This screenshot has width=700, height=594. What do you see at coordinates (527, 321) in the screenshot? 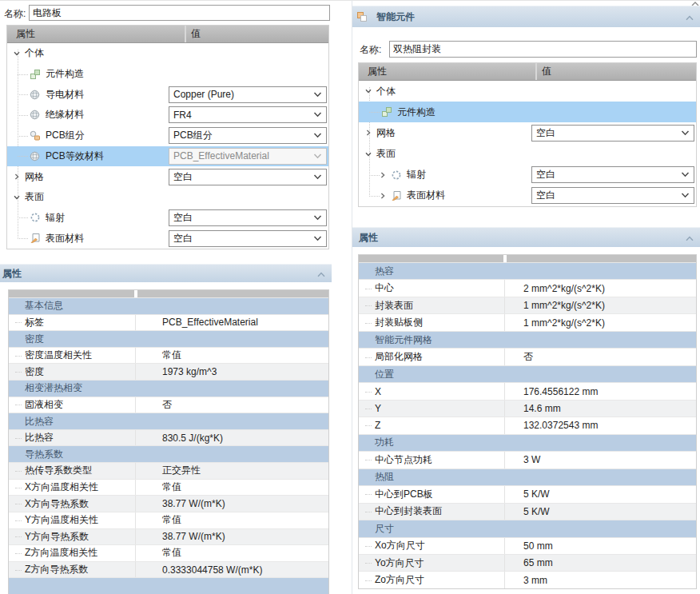
I see `table-row: 封装贴板侧1 mm^2*kg/(s^2*K)` at bounding box center [527, 321].